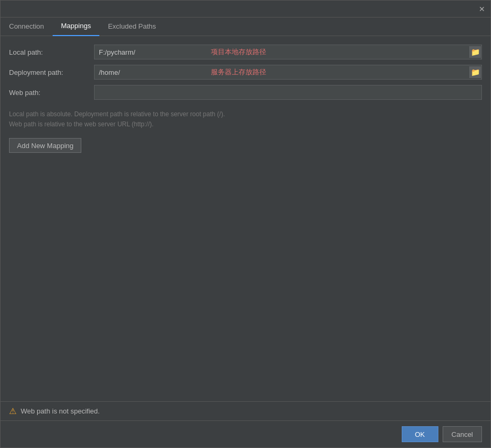 The image size is (491, 448). Describe the element at coordinates (246, 434) in the screenshot. I see `footer: OK Cancel` at that location.